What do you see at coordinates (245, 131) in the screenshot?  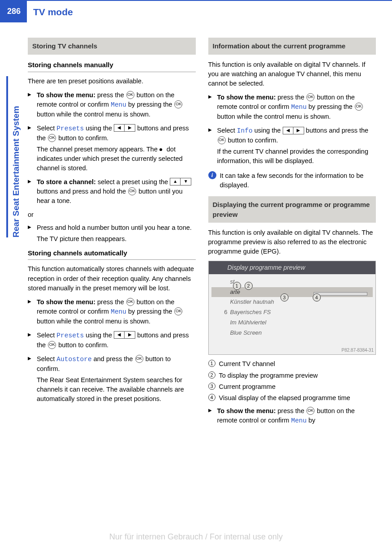 I see `info-label: Info` at bounding box center [245, 131].